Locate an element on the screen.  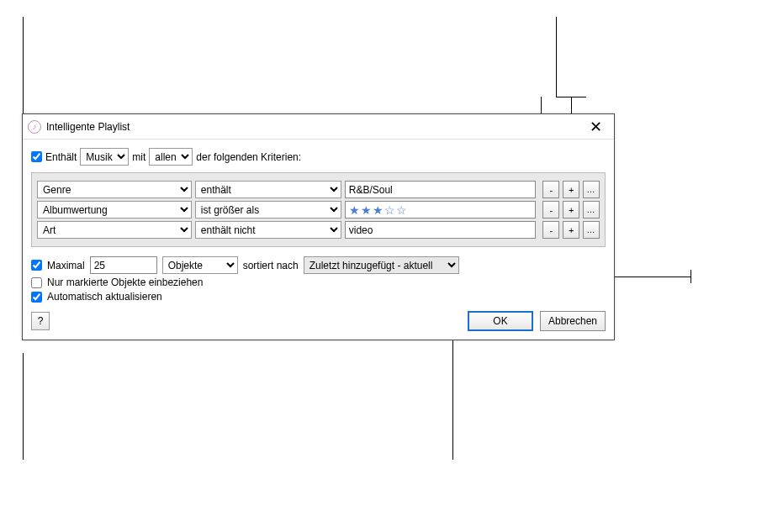
rule-field-select: Art is located at coordinates (114, 230).